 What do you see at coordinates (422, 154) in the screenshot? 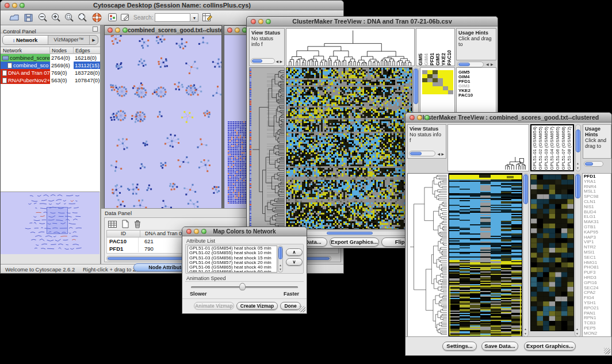
I see `tv2-status-scrollbar` at bounding box center [422, 154].